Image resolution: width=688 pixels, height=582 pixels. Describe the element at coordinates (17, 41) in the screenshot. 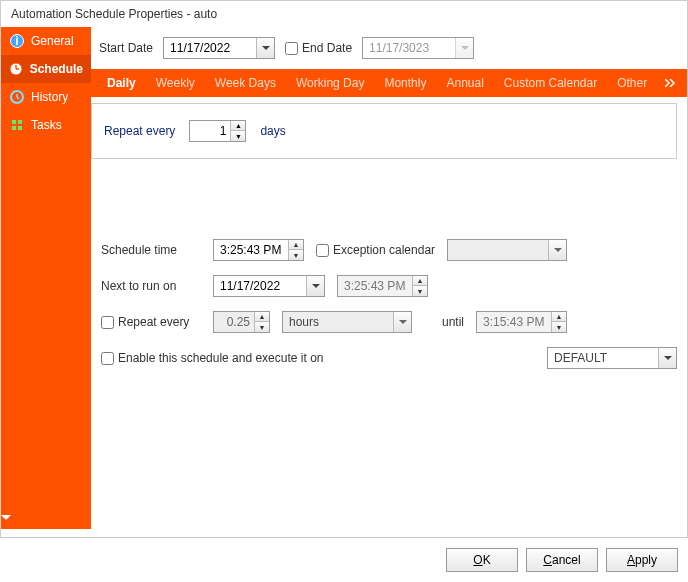

I see `info-icon: i` at that location.